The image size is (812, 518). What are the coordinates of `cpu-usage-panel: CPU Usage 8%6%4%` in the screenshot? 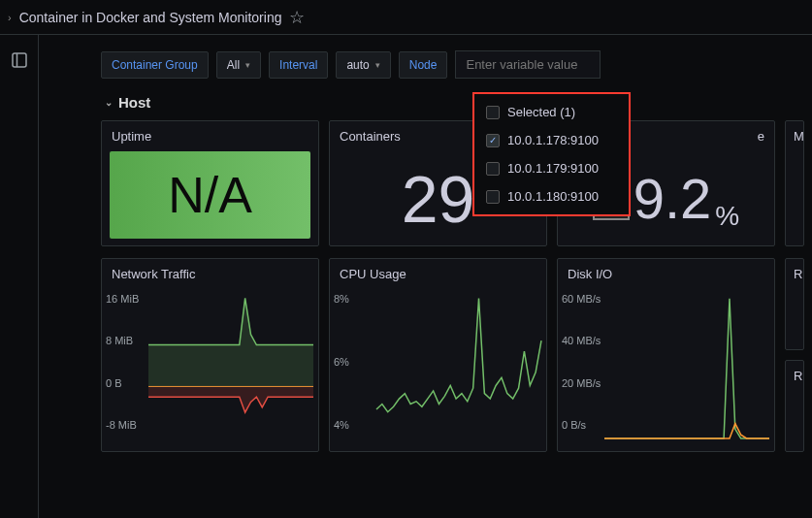 It's located at (438, 355).